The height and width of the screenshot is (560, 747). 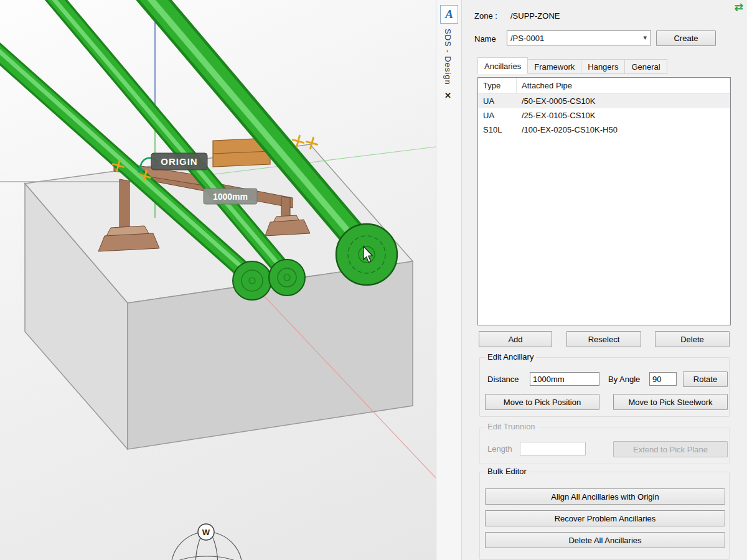 What do you see at coordinates (624, 101) in the screenshot?
I see `cell-pipe: /50-EX-0005-CS10K` at bounding box center [624, 101].